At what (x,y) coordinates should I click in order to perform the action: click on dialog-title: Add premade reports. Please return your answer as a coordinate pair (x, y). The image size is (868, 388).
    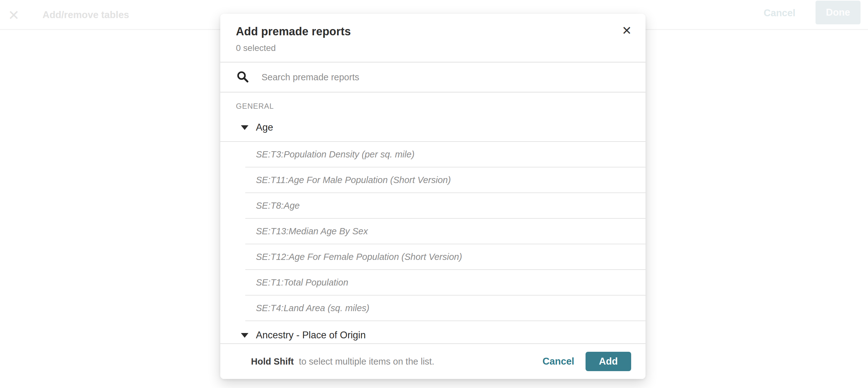
    Looking at the image, I should click on (434, 32).